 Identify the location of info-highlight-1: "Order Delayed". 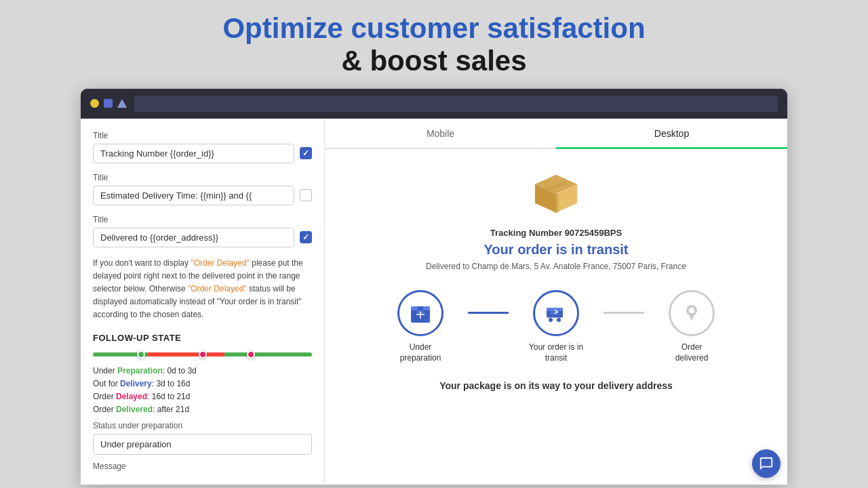
(220, 263).